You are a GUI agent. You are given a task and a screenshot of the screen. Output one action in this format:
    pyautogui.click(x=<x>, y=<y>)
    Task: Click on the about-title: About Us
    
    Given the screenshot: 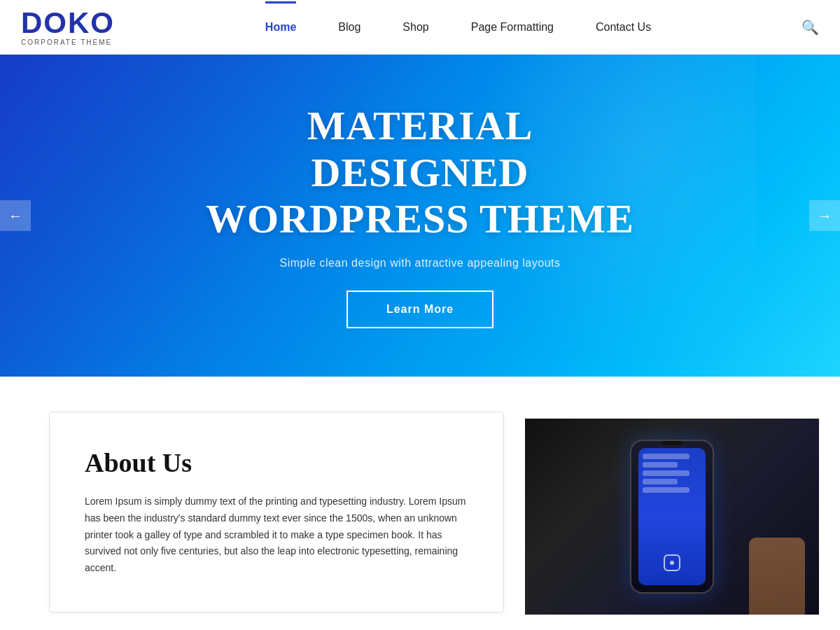 What is the action you would take?
    pyautogui.click(x=276, y=463)
    